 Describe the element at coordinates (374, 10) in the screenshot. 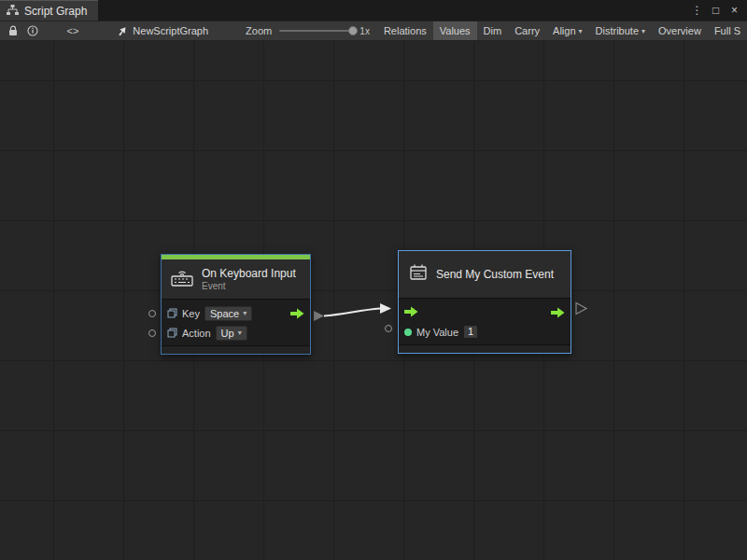

I see `tab-bar: Script Graph ⋮ □ ×` at that location.